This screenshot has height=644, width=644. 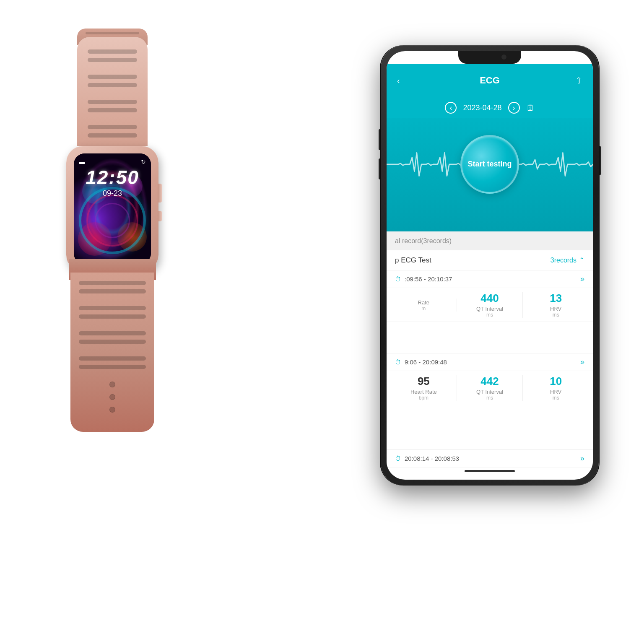 What do you see at coordinates (112, 91) in the screenshot?
I see `watch-band-top` at bounding box center [112, 91].